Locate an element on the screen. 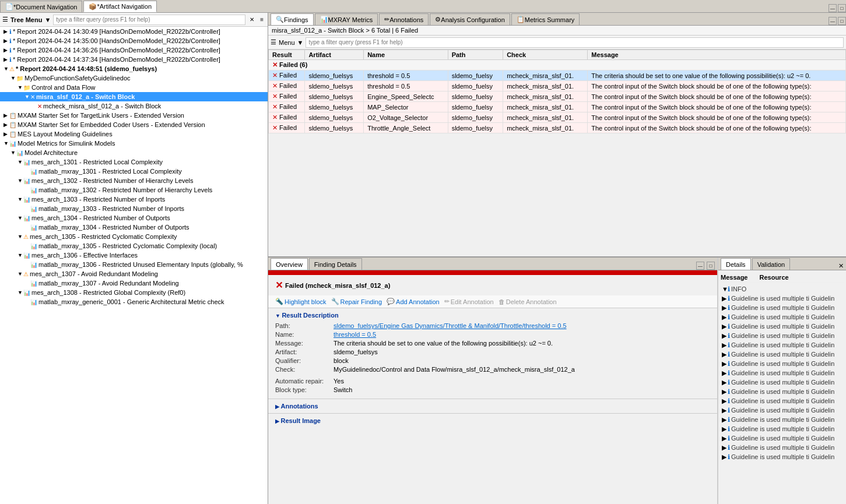 This screenshot has width=846, height=504. sidebar-item-14: ▶ ℹ Guideline is used multiple ti Guidel… is located at coordinates (782, 420).